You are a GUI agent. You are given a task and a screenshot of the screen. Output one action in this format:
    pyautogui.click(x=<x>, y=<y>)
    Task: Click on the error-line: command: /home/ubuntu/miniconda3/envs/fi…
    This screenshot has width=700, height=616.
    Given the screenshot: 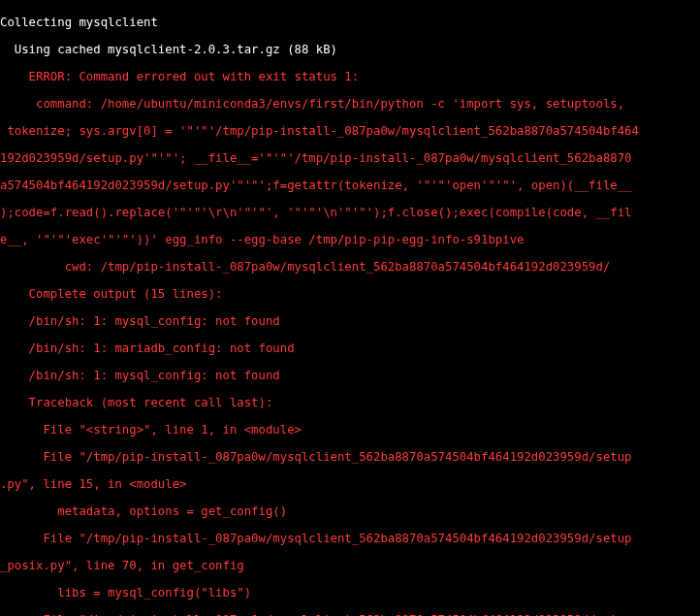 What is the action you would take?
    pyautogui.click(x=350, y=104)
    